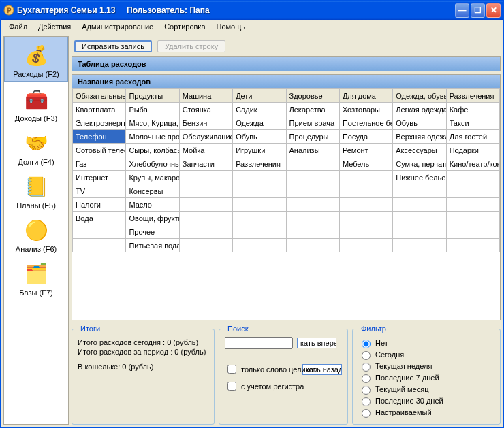 This screenshot has width=504, height=428. Describe the element at coordinates (206, 164) in the screenshot. I see `table-cell: Запчасти` at that location.